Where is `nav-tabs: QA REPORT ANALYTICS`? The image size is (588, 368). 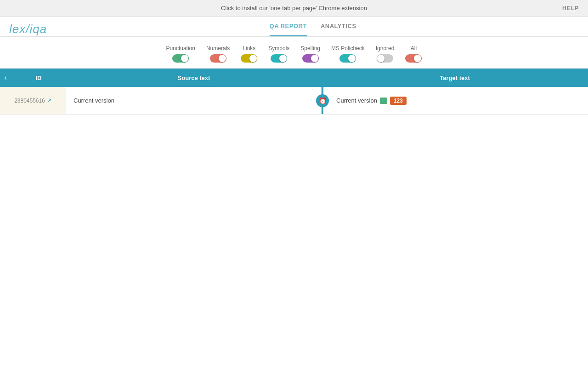 nav-tabs: QA REPORT ANALYTICS is located at coordinates (313, 29).